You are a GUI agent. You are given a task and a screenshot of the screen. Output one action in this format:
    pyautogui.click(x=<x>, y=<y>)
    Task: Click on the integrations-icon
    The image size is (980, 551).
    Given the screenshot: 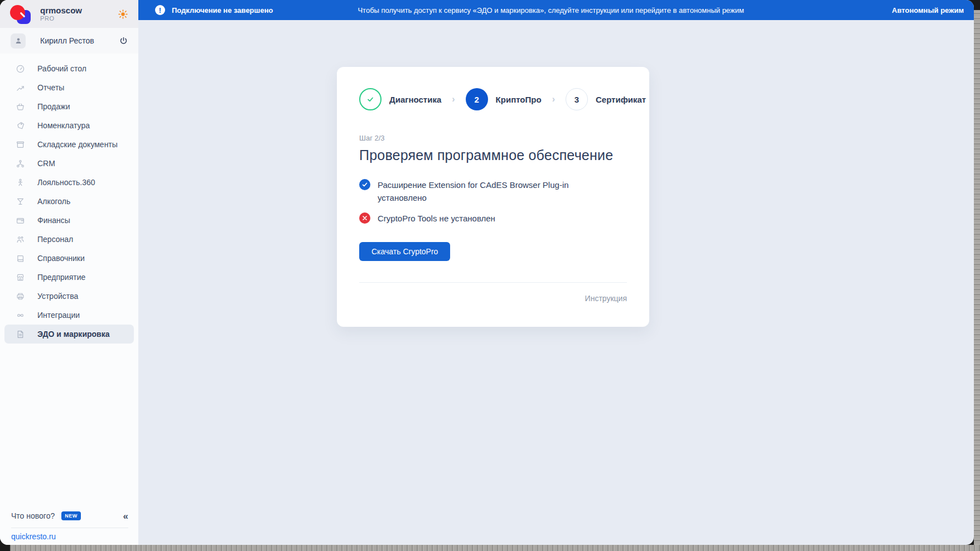 What is the action you would take?
    pyautogui.click(x=20, y=316)
    